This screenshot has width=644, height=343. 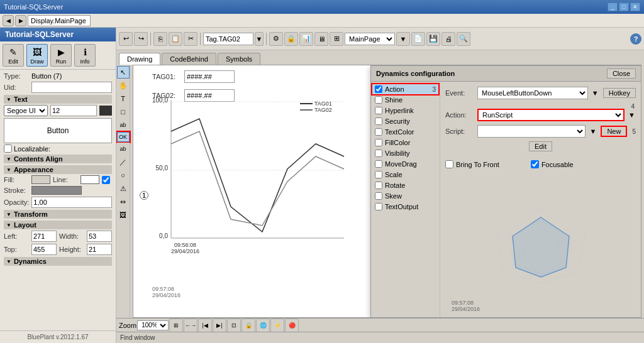 What do you see at coordinates (106, 111) in the screenshot?
I see `font-color-swatch` at bounding box center [106, 111].